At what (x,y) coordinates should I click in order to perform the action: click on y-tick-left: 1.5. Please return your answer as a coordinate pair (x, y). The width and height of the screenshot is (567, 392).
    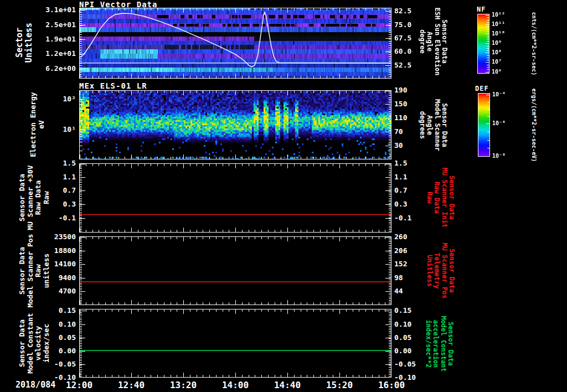
    Looking at the image, I should click on (38, 163).